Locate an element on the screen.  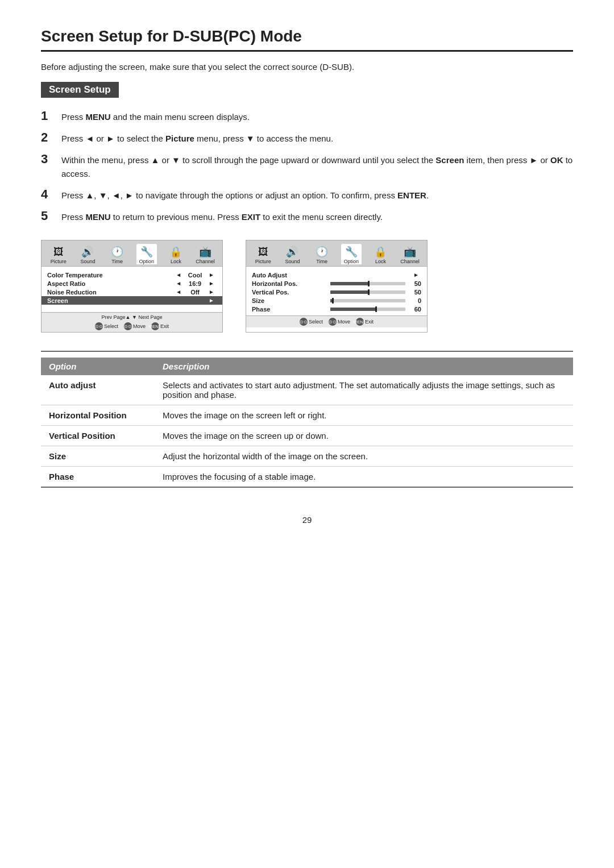
table-row: SizeAdjust the horizontal width of the i… is located at coordinates (307, 456).